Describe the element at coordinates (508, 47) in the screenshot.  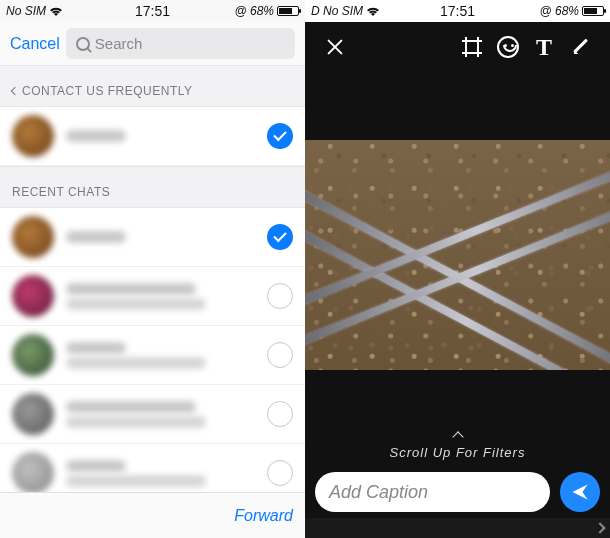
I see `emoji-icon` at that location.